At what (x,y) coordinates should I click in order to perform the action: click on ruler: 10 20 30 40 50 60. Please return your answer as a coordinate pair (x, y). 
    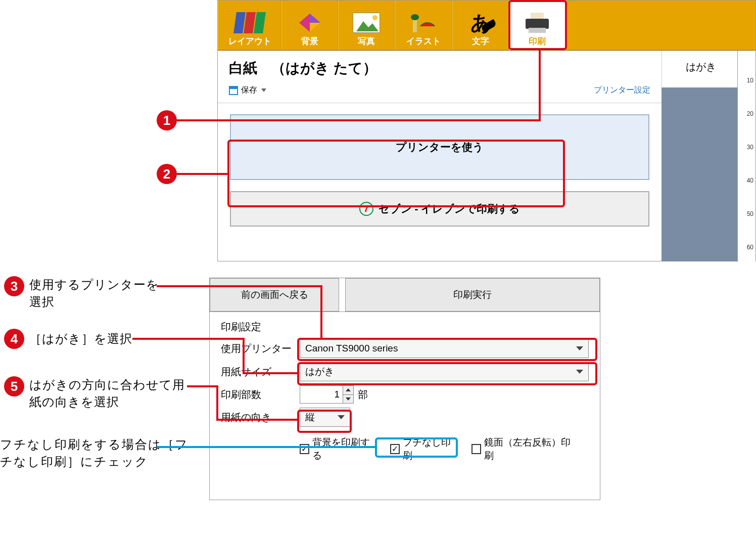
    Looking at the image, I should click on (746, 156).